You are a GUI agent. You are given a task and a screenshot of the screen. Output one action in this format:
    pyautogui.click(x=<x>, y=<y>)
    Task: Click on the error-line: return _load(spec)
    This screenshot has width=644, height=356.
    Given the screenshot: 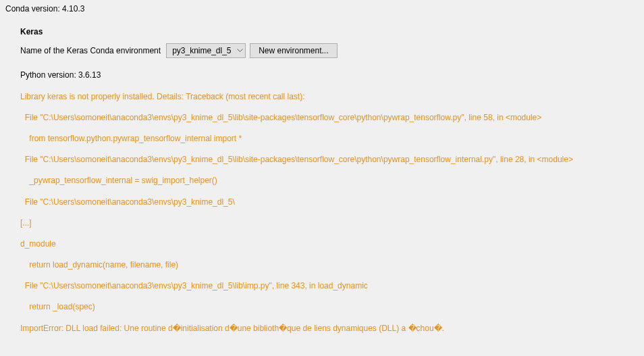 What is the action you would take?
    pyautogui.click(x=329, y=307)
    